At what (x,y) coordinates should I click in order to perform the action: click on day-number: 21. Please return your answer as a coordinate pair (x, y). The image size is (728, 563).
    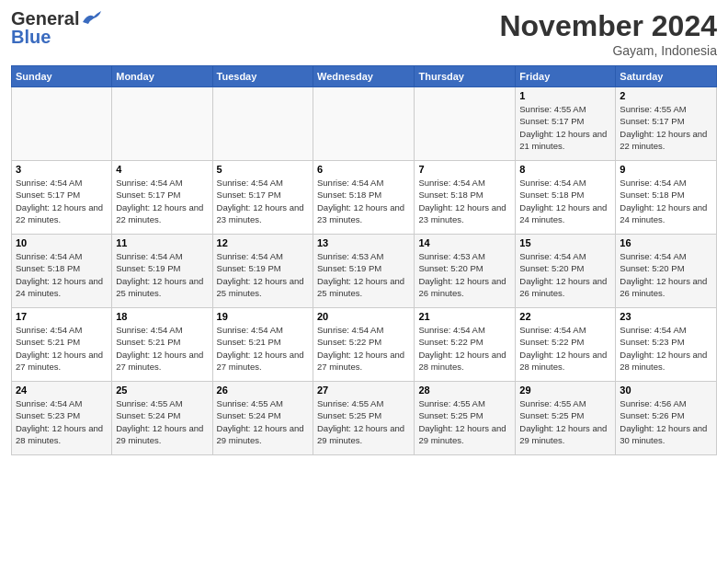
    Looking at the image, I should click on (465, 316).